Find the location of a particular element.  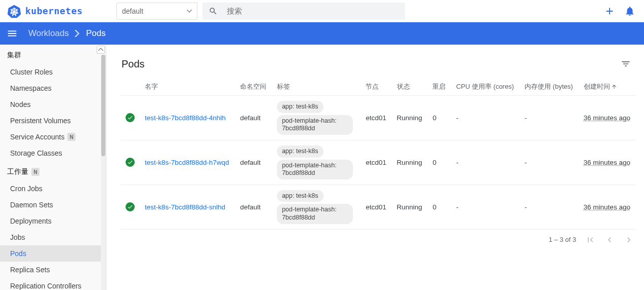

pager-next-button is located at coordinates (629, 240).